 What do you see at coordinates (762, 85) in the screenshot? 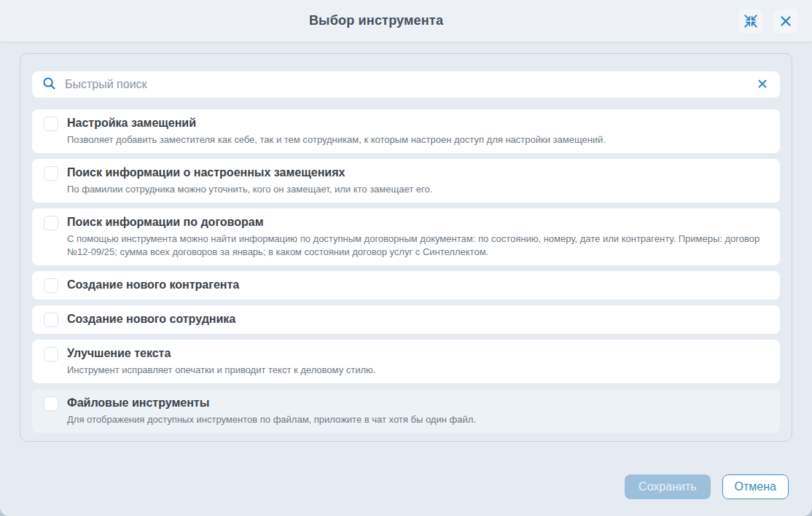
I see `clear-search-button` at bounding box center [762, 85].